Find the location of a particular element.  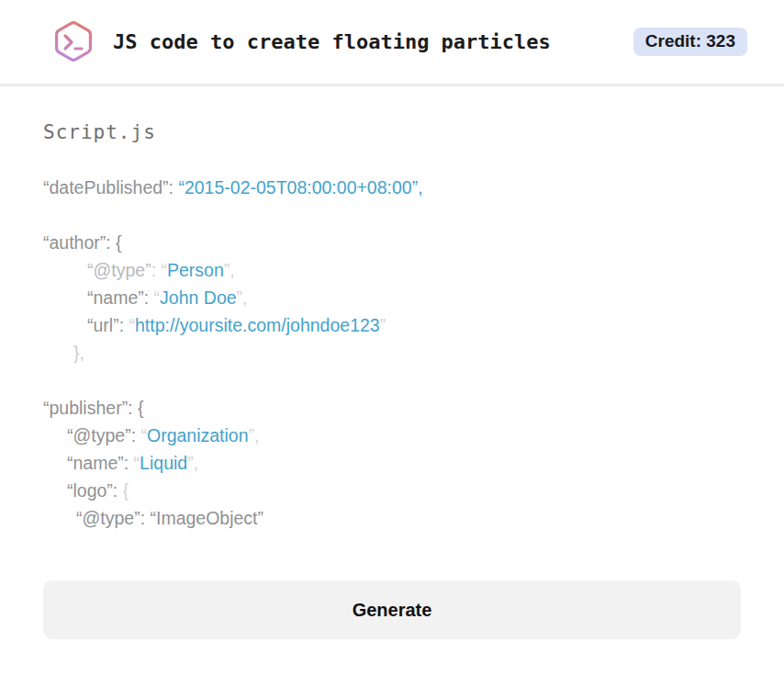

code-line: “logo”: { is located at coordinates (392, 490).